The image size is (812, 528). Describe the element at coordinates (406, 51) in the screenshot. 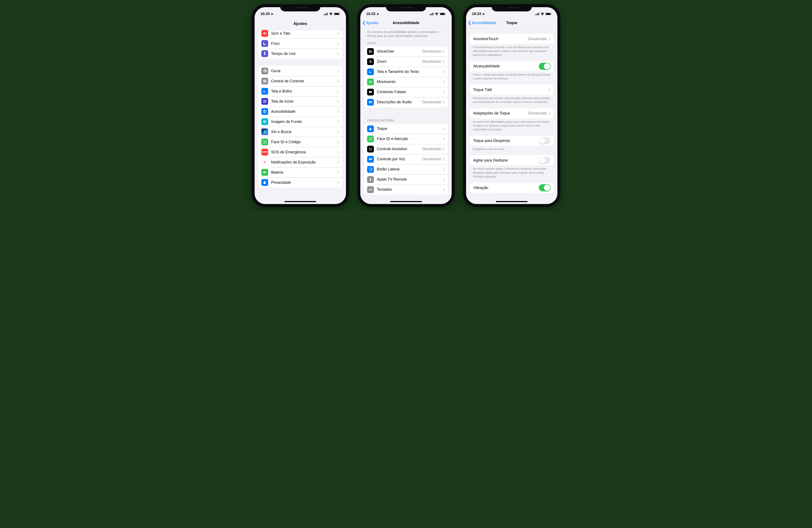

I see `row-voiceover: VoiceOver Desativado` at that location.